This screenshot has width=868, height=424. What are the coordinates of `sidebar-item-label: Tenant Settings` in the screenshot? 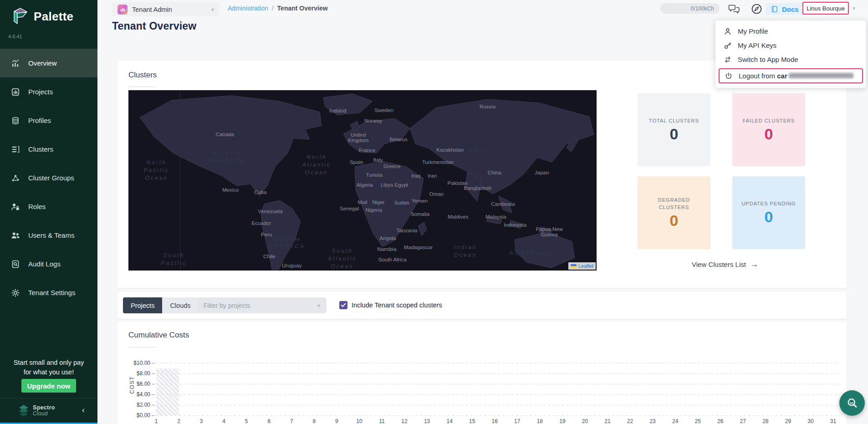 It's located at (52, 292).